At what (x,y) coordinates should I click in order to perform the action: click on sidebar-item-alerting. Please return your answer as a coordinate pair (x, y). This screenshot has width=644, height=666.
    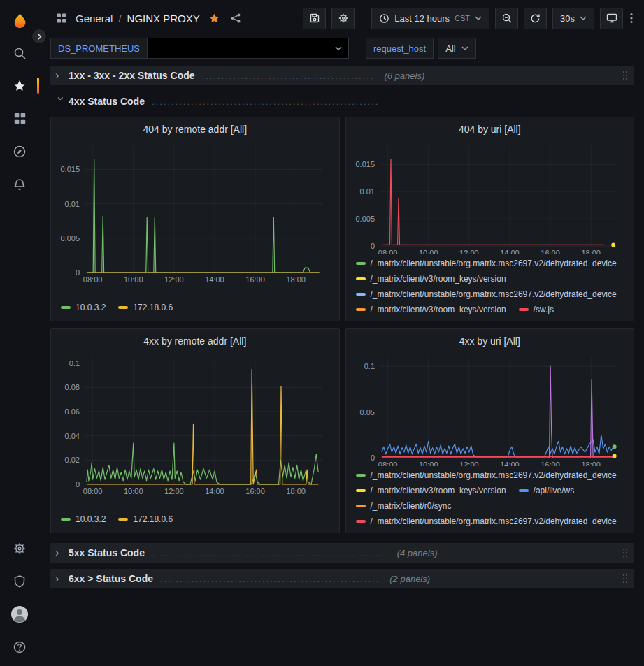
    Looking at the image, I should click on (20, 184).